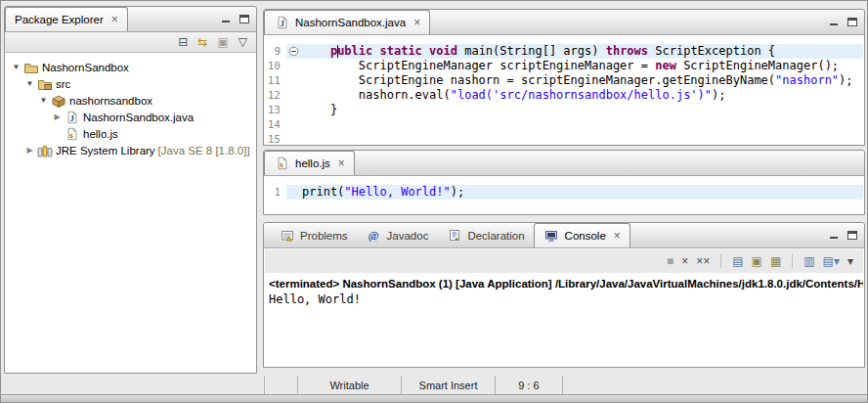 This screenshot has height=403, width=868. What do you see at coordinates (276, 110) in the screenshot?
I see `line-number: 13` at bounding box center [276, 110].